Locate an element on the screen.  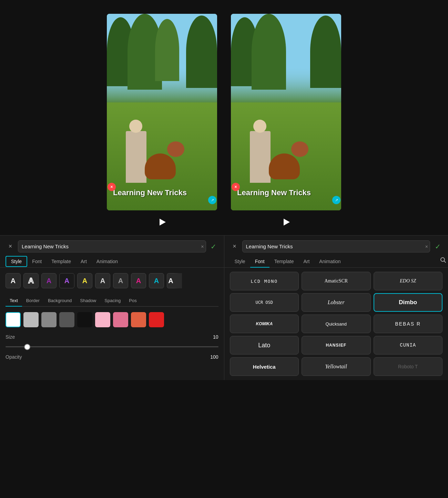
font-item-yellowtail: Yellowtail is located at coordinates (336, 367).